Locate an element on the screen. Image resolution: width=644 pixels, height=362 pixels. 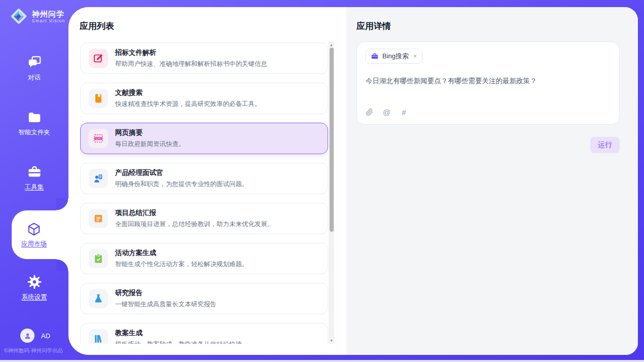
person-icon is located at coordinates (27, 336).